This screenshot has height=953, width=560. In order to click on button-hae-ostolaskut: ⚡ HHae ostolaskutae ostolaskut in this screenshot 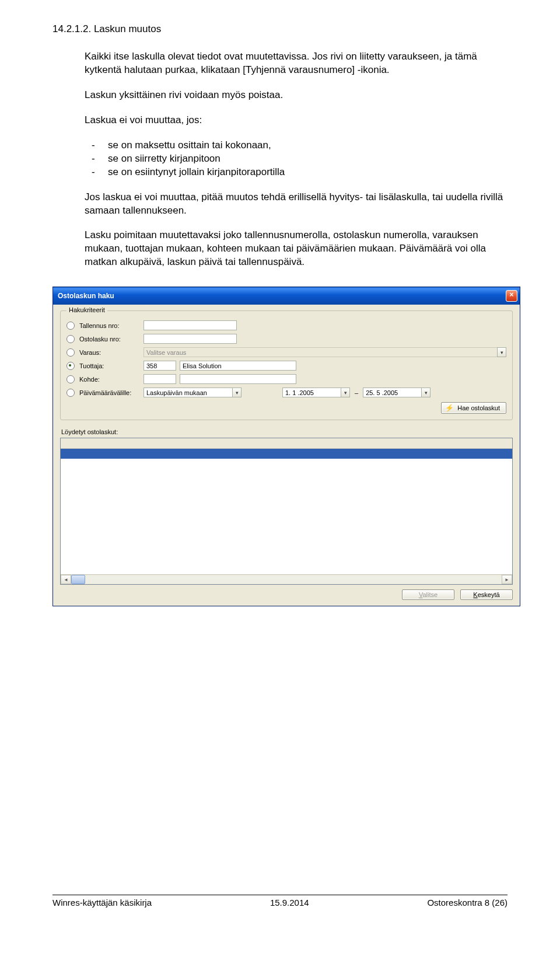, I will do `click(474, 408)`.